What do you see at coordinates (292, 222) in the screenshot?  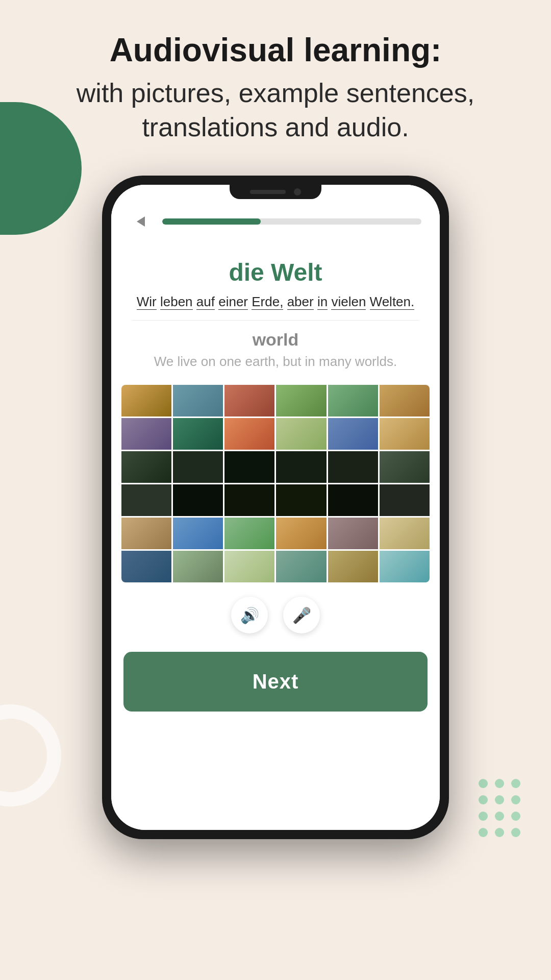 I see `progress-bar-background` at bounding box center [292, 222].